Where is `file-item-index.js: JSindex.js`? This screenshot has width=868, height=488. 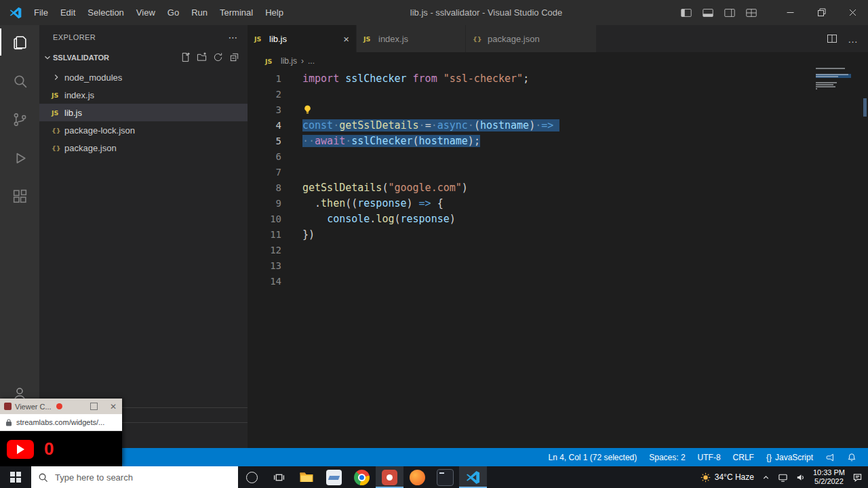 file-item-index.js: JSindex.js is located at coordinates (144, 95).